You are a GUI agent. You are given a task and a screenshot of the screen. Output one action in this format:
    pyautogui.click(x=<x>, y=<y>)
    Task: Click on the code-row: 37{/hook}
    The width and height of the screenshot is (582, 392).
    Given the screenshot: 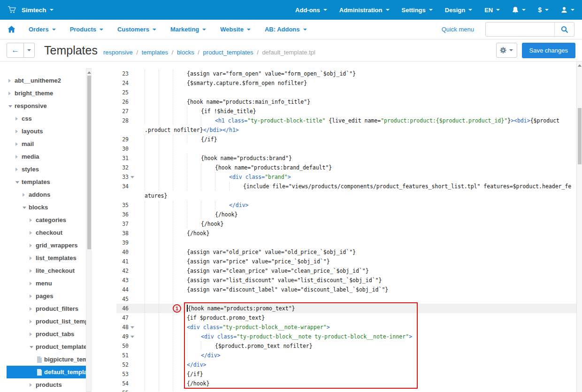 What is the action you would take?
    pyautogui.click(x=346, y=224)
    